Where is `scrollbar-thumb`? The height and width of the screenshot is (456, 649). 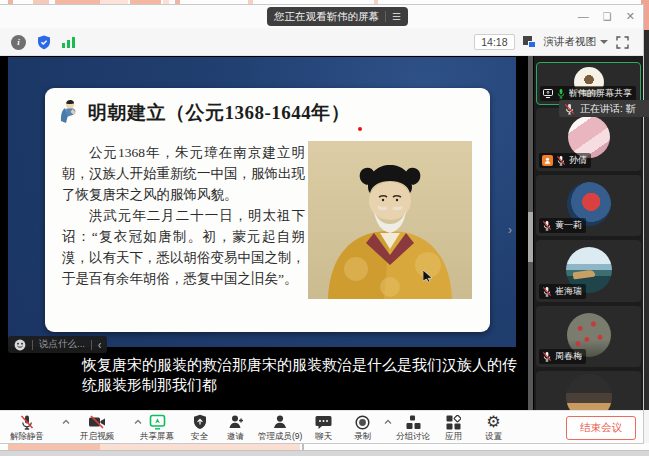 scrollbar-thumb is located at coordinates (530, 237).